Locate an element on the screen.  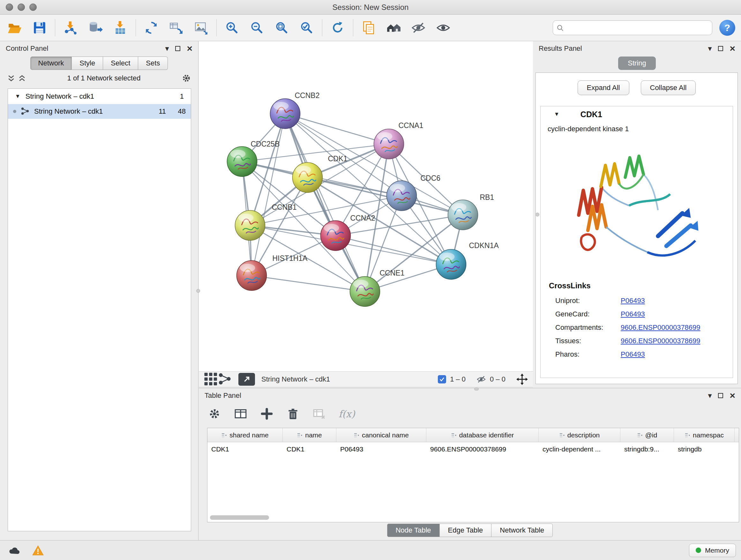
cloud-button is located at coordinates (14, 550).